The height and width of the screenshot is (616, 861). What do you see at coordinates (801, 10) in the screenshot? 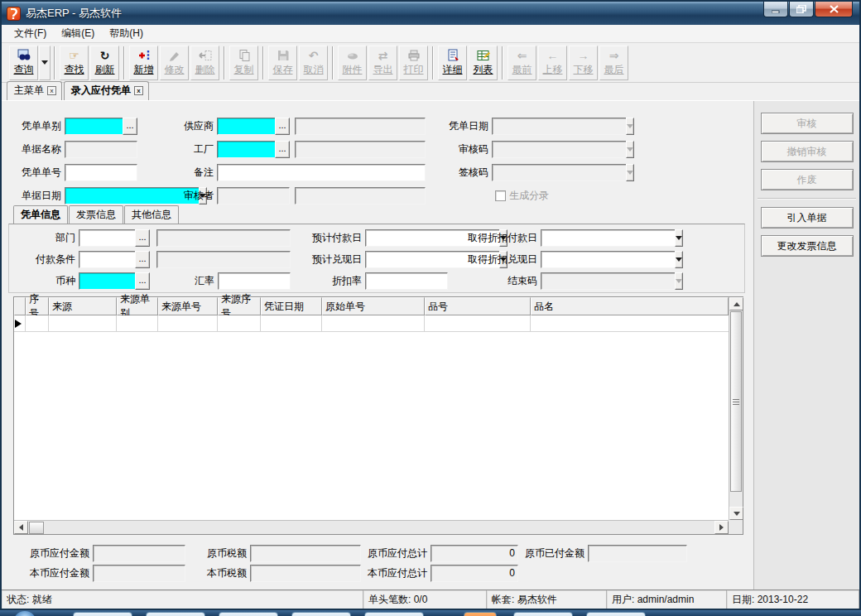
I see `restore-button` at bounding box center [801, 10].